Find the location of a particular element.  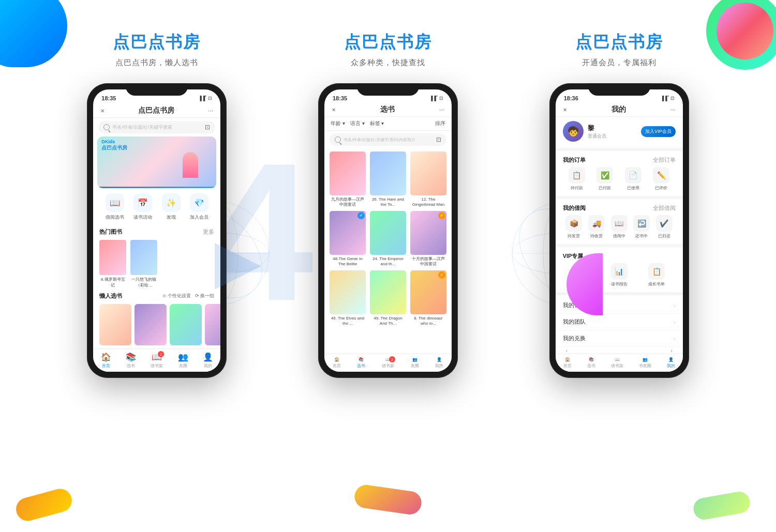

phone2-nav-shelf: 📖 2 借书架 is located at coordinates (388, 363).